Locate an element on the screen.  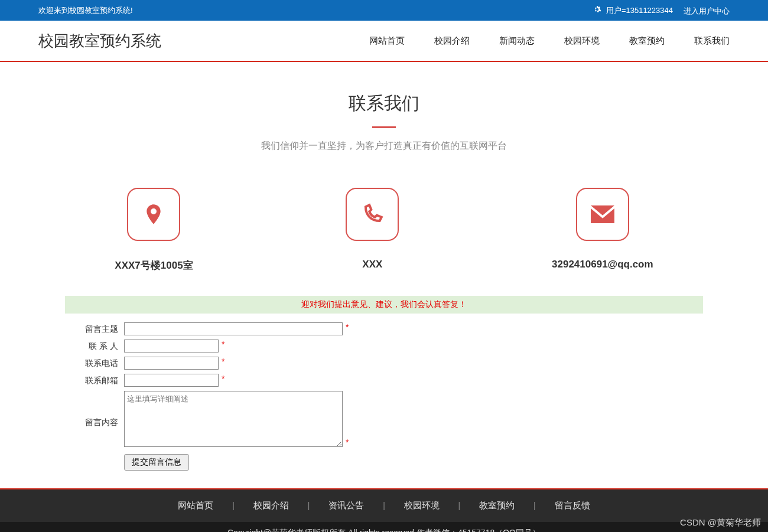
header: 校园教室预约系统 网站首页 校园介绍 新闻动态 校园环境 教室预约 联系我们 is located at coordinates (384, 41).